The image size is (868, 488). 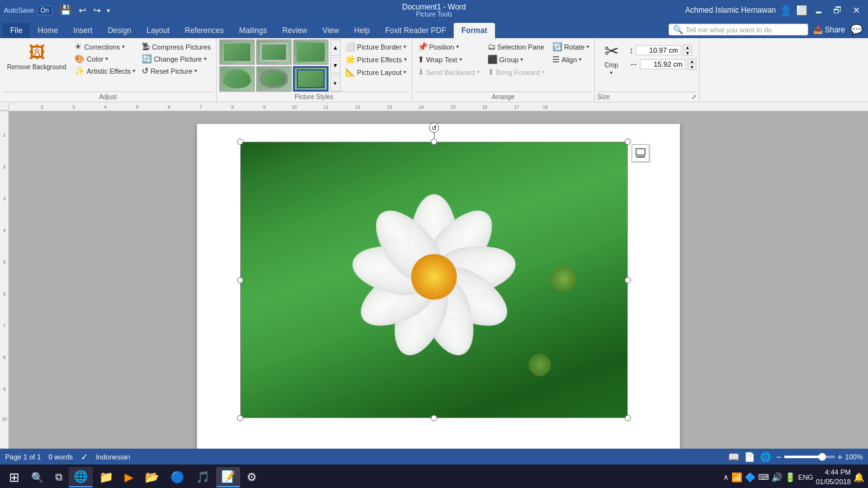 I want to click on picture-layout-button: 📐 Picture Layout ▾, so click(x=376, y=72).